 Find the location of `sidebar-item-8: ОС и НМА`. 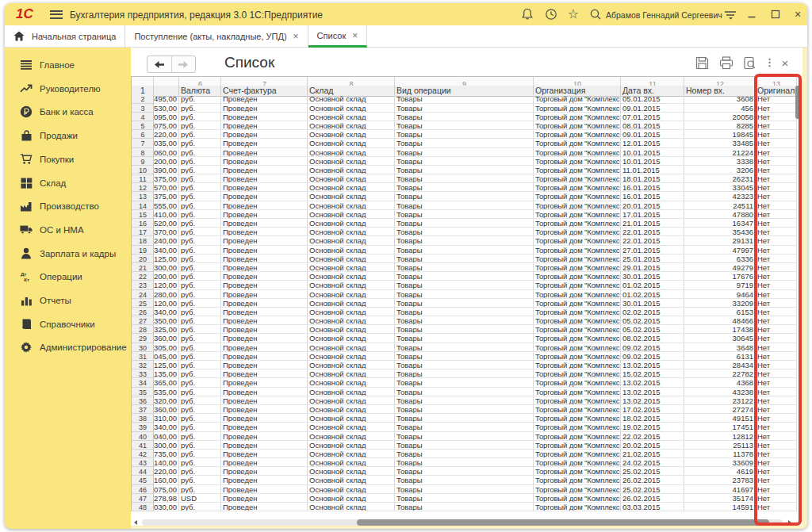

sidebar-item-8: ОС и НМА is located at coordinates (68, 230).